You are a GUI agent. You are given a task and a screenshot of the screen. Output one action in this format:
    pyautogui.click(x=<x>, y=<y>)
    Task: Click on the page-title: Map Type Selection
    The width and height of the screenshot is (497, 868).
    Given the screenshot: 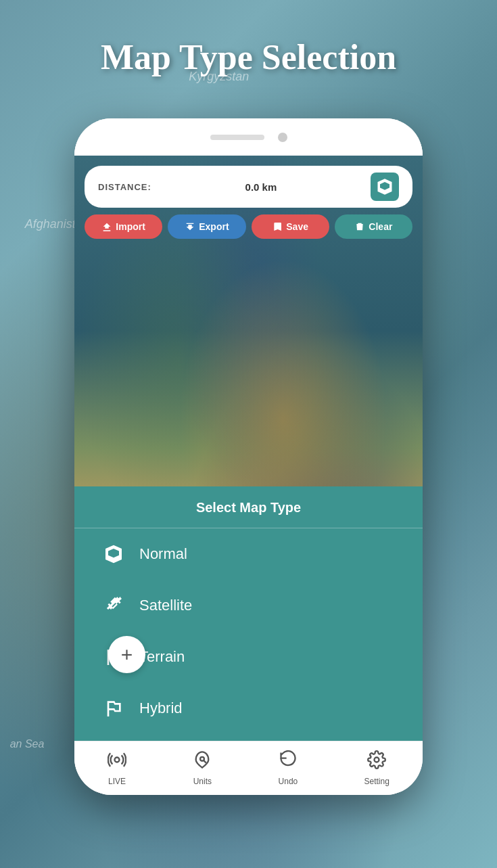 What is the action you would take?
    pyautogui.click(x=249, y=57)
    